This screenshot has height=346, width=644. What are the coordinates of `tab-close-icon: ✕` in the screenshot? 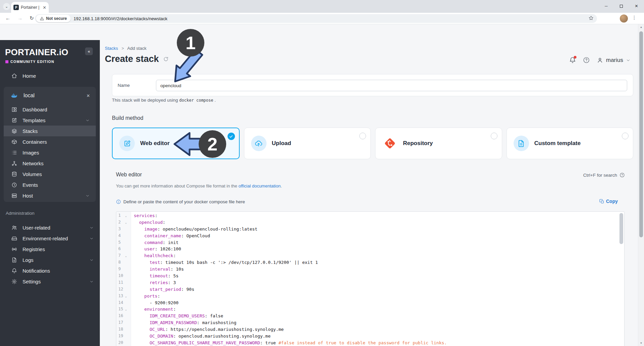 It's located at (44, 7).